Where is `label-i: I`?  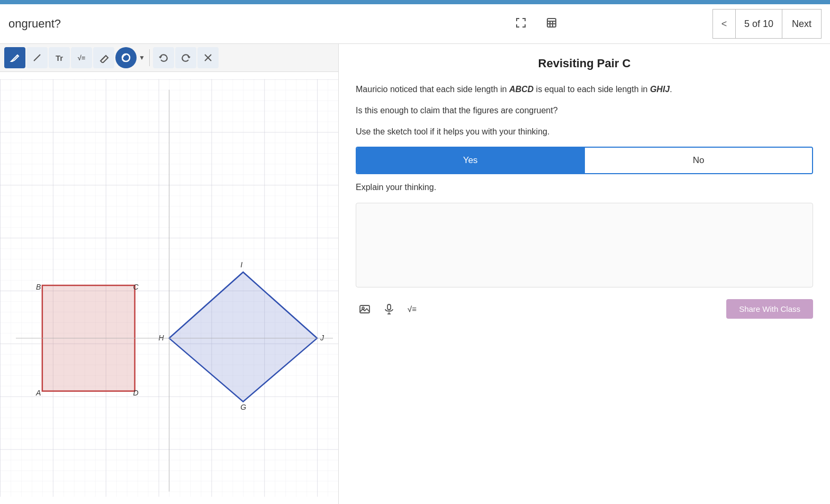 label-i: I is located at coordinates (241, 265).